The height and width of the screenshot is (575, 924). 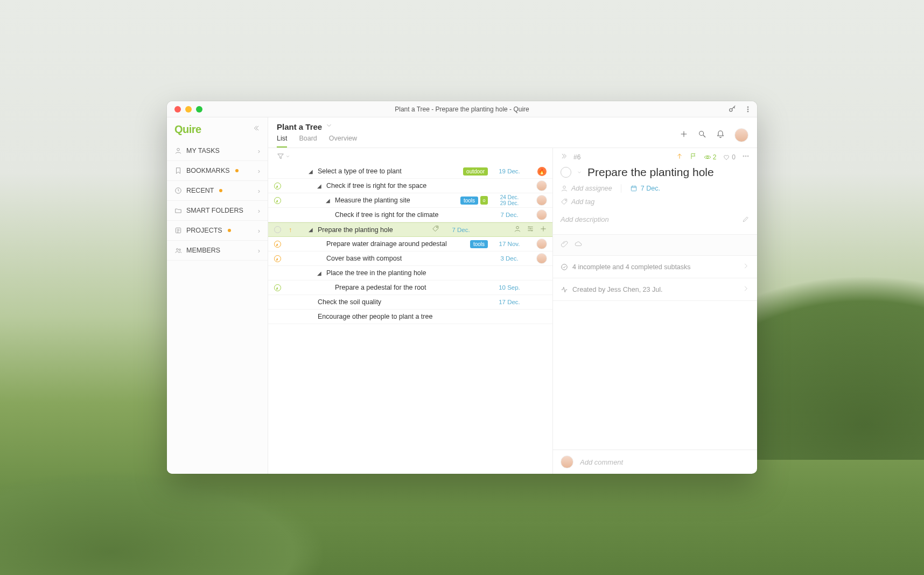 What do you see at coordinates (530, 229) in the screenshot?
I see `options-icon` at bounding box center [530, 229].